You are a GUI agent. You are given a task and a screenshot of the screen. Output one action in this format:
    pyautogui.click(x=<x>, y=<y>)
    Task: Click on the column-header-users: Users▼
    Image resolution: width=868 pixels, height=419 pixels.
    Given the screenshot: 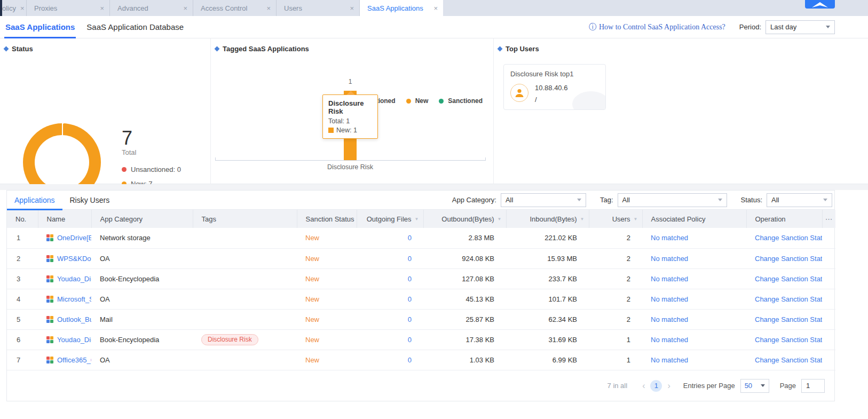 What is the action you would take?
    pyautogui.click(x=616, y=219)
    